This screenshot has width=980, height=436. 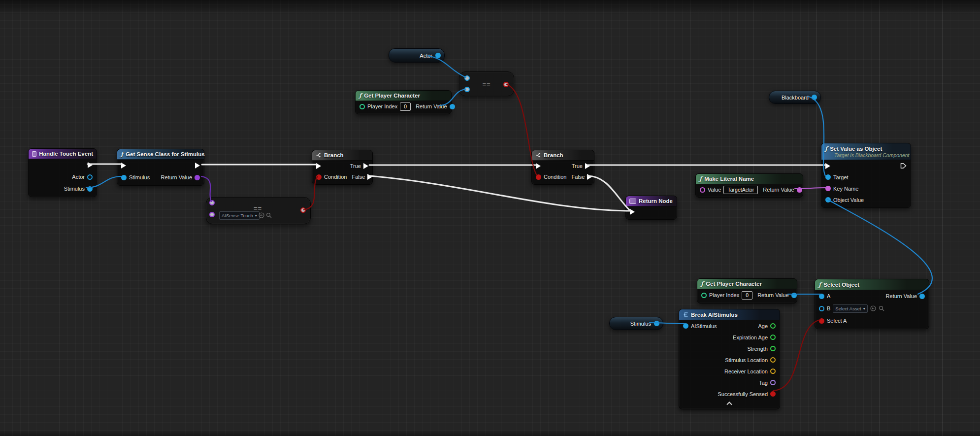 What do you see at coordinates (795, 98) in the screenshot?
I see `node-blackboard-variable: Blackboard` at bounding box center [795, 98].